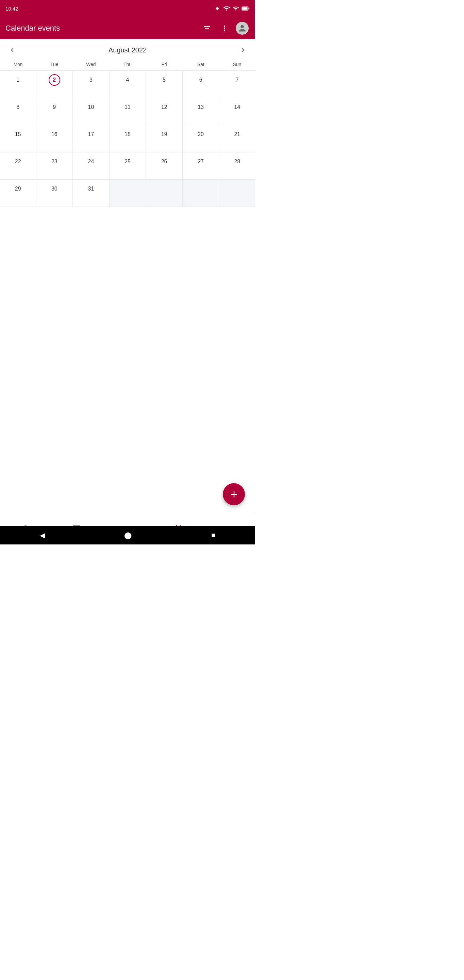 This screenshot has height=980, width=464. Describe the element at coordinates (128, 535) in the screenshot. I see `home-button: ⬤` at that location.